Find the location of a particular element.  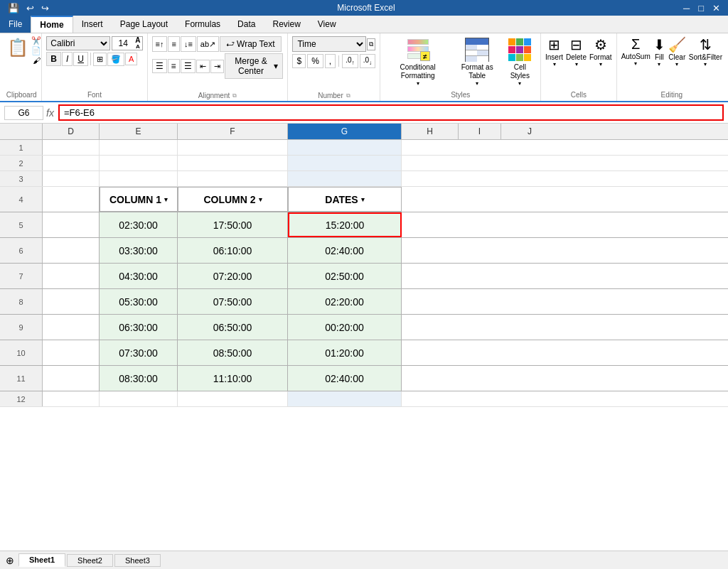

table-cell-col2-0: 17:50:00 is located at coordinates (233, 224).